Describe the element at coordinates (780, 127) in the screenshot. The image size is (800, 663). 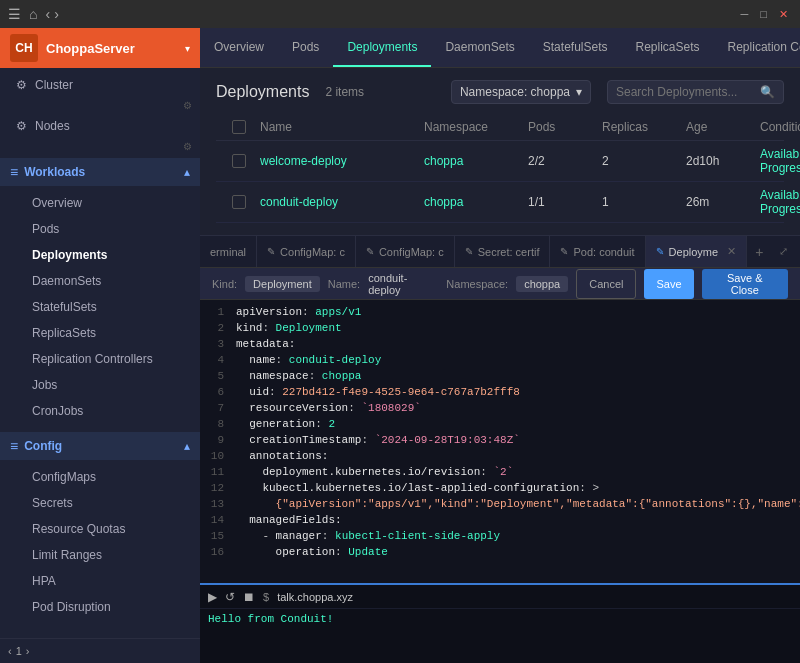
I see `col-header-conditions: Conditions` at that location.